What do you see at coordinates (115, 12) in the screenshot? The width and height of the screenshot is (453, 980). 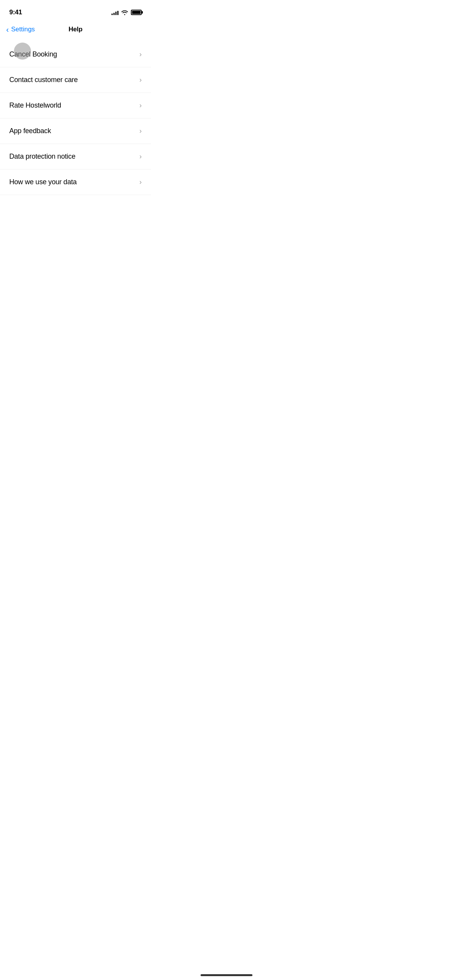 I see `signal-icon` at bounding box center [115, 12].